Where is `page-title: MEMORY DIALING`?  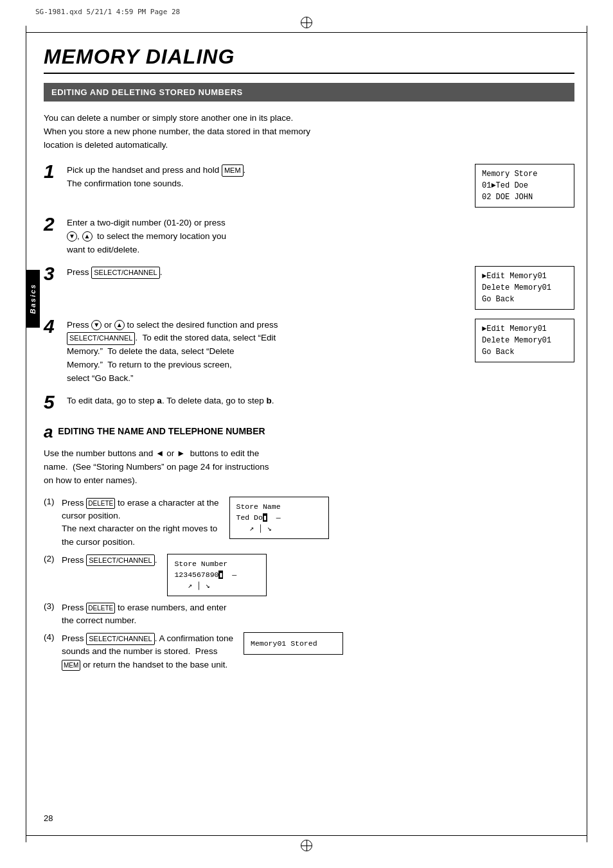
page-title: MEMORY DIALING is located at coordinates (309, 54).